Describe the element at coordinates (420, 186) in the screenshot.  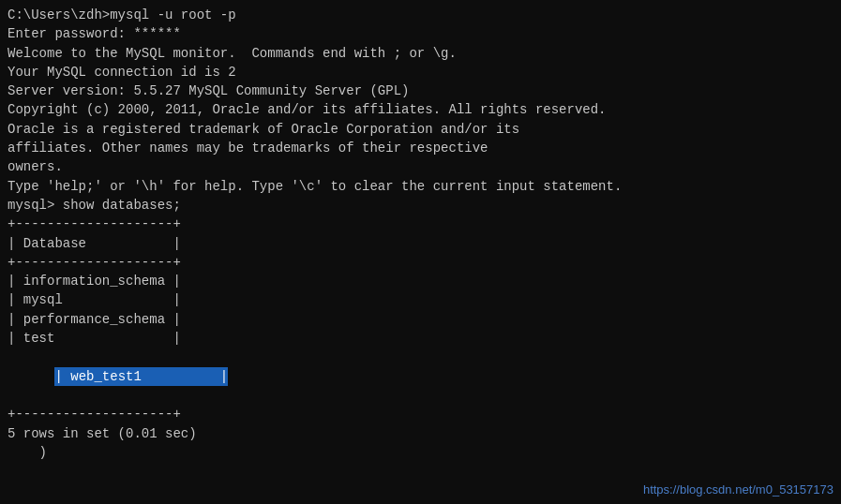
I see `terminal-line: Type 'help;' or '\h' for help. Type '\c'…` at that location.